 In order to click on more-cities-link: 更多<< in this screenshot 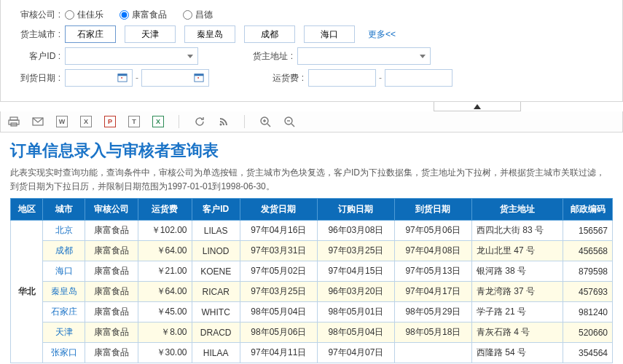, I will do `click(382, 35)`.